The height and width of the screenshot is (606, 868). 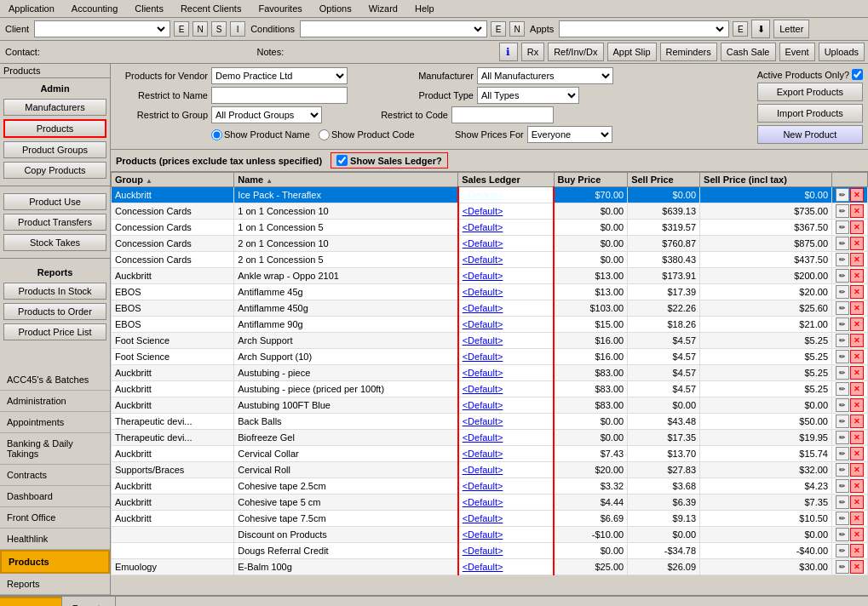 I want to click on restrict-code-input, so click(x=503, y=115).